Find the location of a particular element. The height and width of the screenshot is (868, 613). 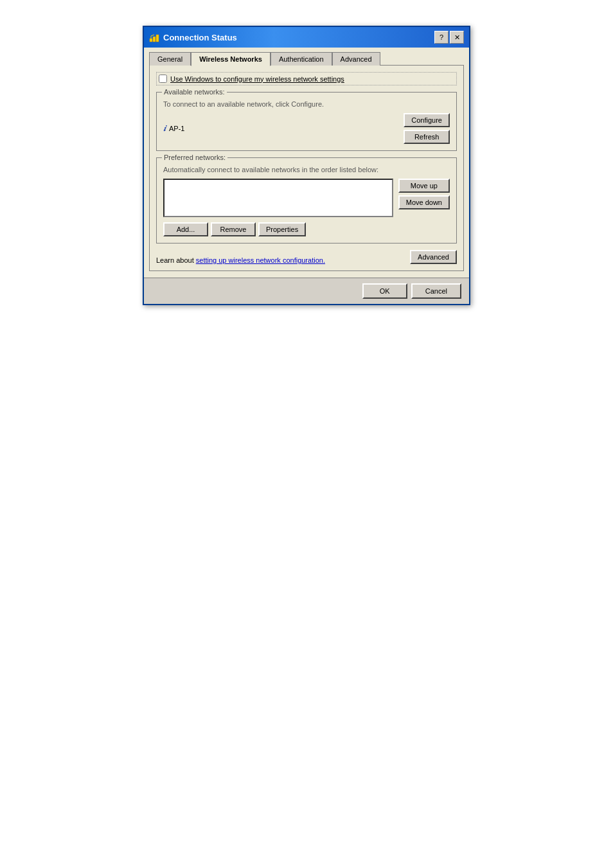

title-bar-left: Connection Status is located at coordinates (193, 37).